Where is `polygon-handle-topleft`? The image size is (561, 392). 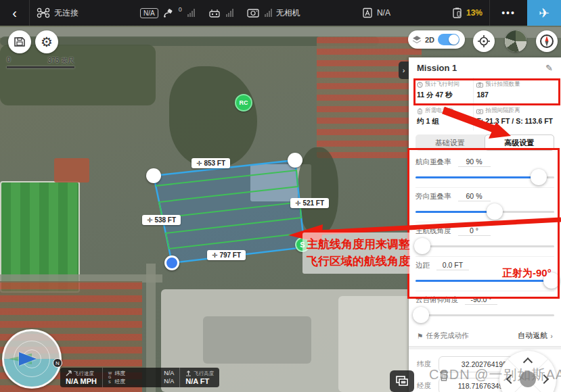
polygon-handle-topleft is located at coordinates (154, 176).